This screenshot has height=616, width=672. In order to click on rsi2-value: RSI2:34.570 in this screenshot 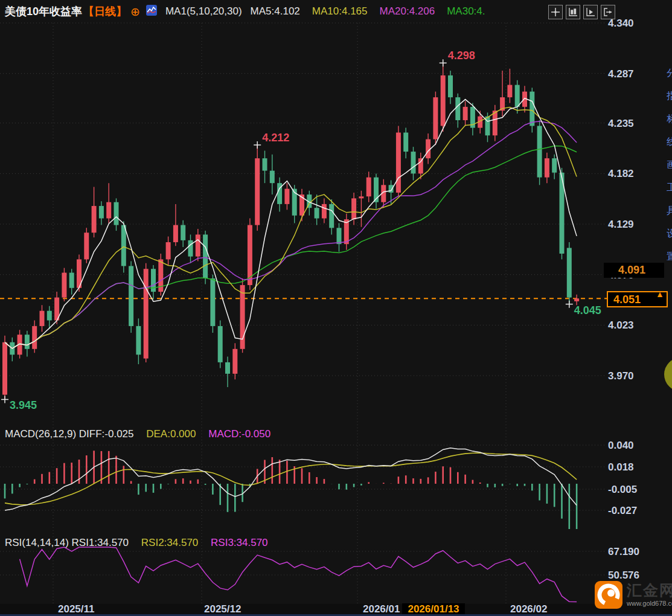, I will do `click(170, 542)`.